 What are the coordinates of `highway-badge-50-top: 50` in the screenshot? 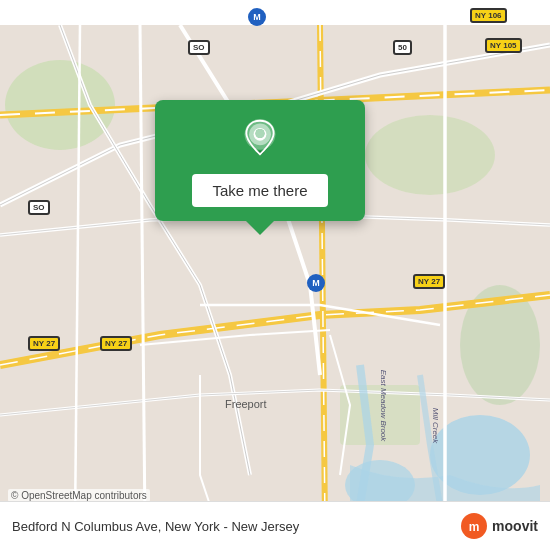 It's located at (402, 48).